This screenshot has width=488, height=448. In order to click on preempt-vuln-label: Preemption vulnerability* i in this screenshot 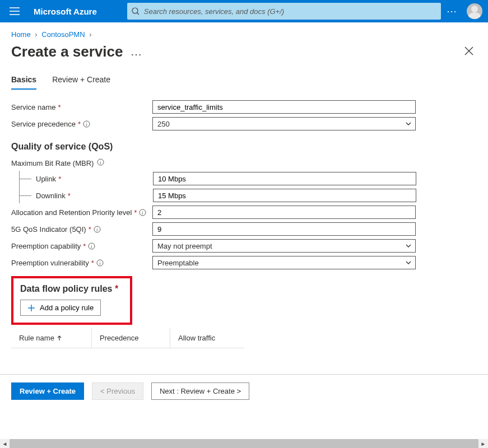, I will do `click(82, 263)`.